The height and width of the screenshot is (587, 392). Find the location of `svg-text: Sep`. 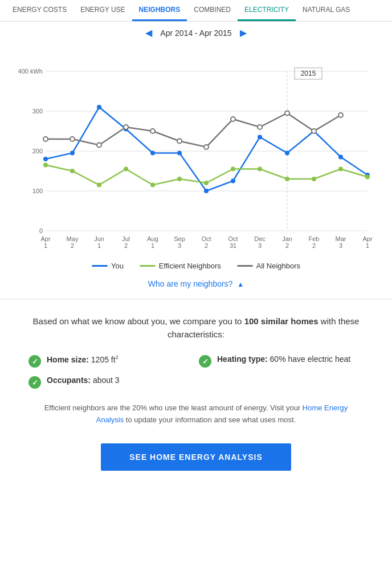

svg-text: Sep is located at coordinates (179, 239).